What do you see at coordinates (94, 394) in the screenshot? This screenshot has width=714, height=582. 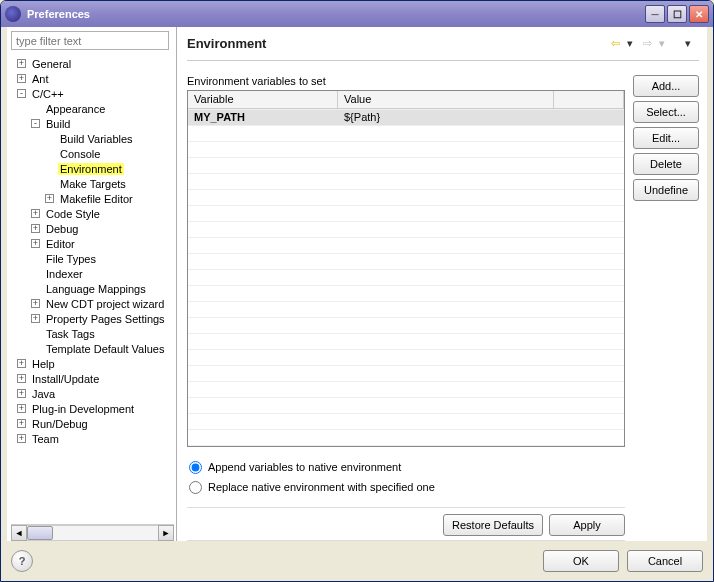 I see `tree-node-java: +Java` at bounding box center [94, 394].